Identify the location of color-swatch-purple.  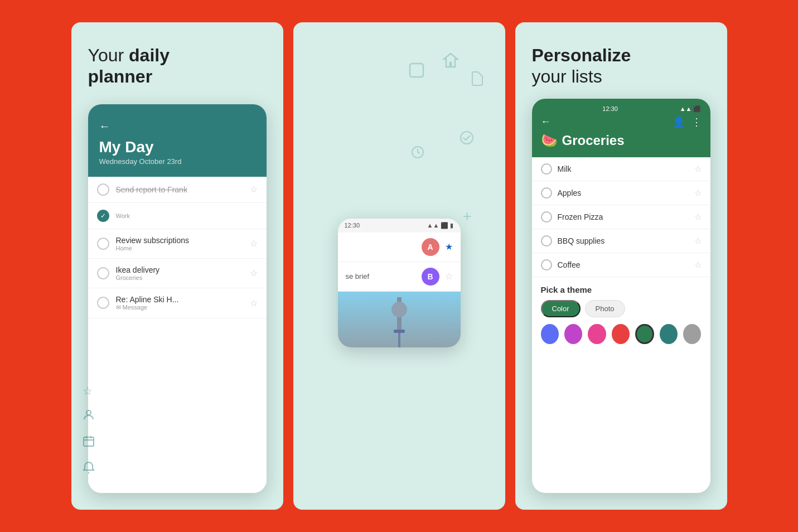
(573, 334).